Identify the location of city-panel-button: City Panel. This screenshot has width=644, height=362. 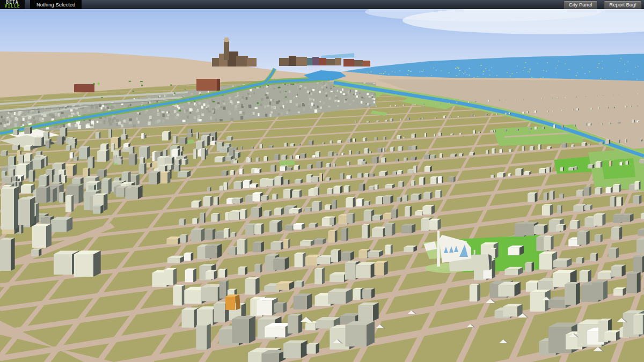
(581, 5).